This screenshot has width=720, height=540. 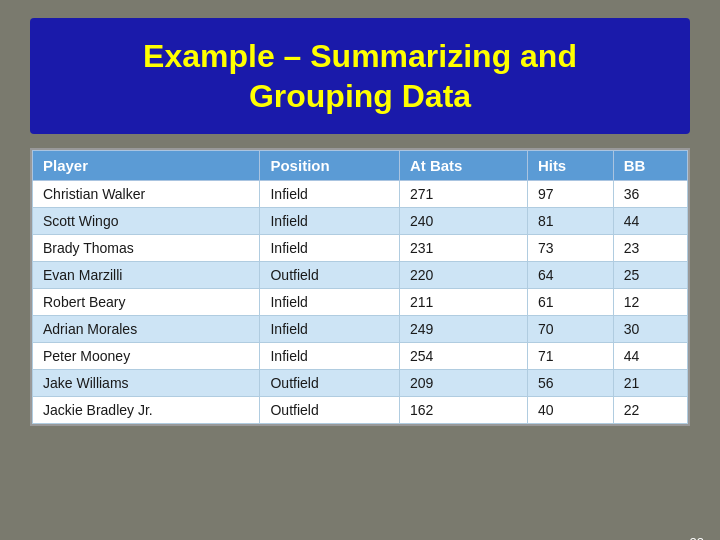 What do you see at coordinates (360, 356) in the screenshot?
I see `table-row: Peter MooneyInfield2547144` at bounding box center [360, 356].